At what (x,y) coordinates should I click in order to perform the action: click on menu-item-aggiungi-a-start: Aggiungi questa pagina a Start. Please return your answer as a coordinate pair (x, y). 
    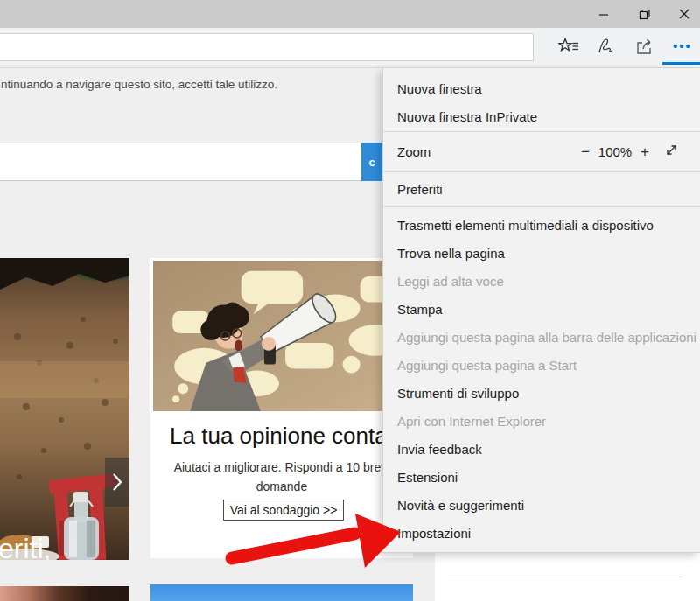
    Looking at the image, I should click on (542, 366).